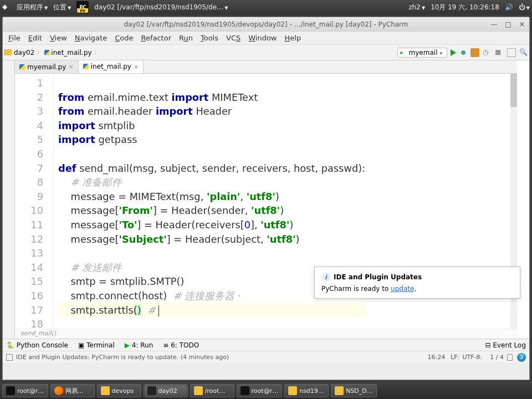 Image resolution: width=532 pixels, height=399 pixels. What do you see at coordinates (59, 38) in the screenshot?
I see `menu-view: View` at bounding box center [59, 38].